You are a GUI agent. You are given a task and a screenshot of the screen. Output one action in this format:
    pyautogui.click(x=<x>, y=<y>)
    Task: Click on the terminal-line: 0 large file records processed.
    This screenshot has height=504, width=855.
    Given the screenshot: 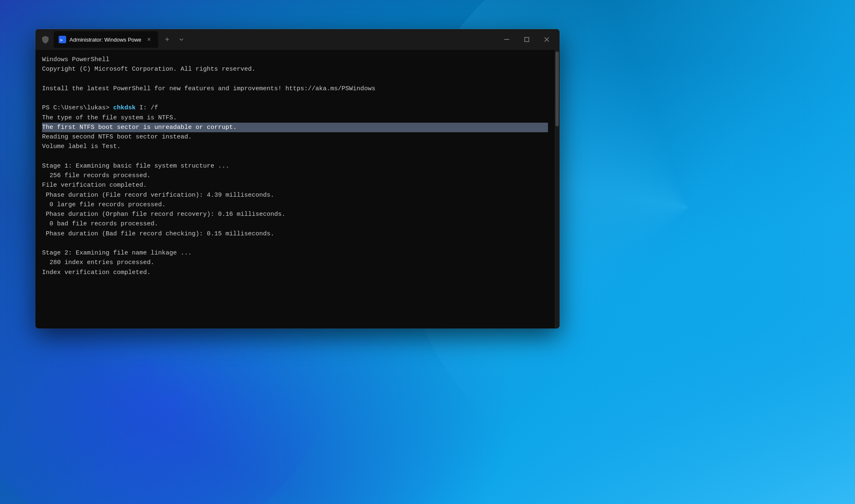 What is the action you would take?
    pyautogui.click(x=295, y=205)
    